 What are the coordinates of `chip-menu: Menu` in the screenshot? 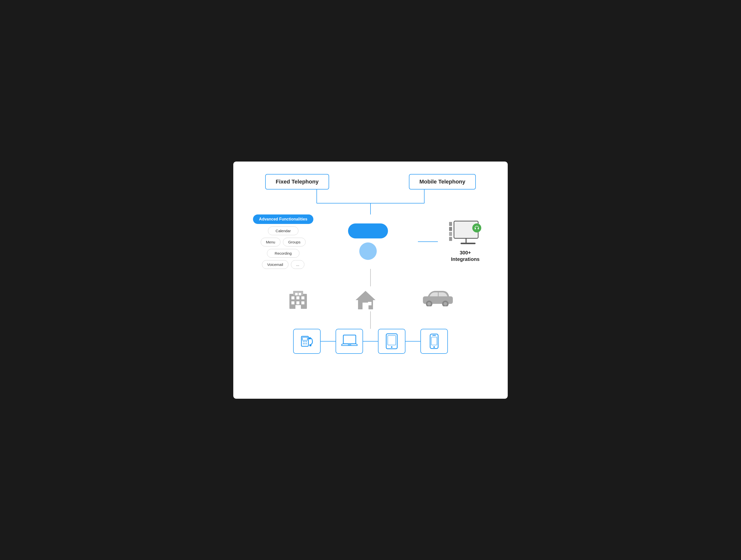 It's located at (271, 242).